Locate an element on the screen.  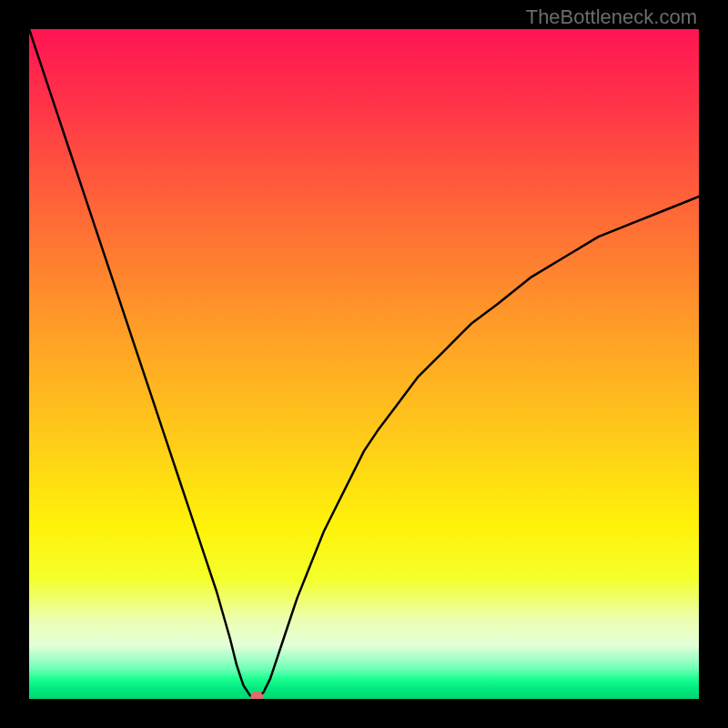
watermark-text: TheBottleneck.com is located at coordinates (612, 17).